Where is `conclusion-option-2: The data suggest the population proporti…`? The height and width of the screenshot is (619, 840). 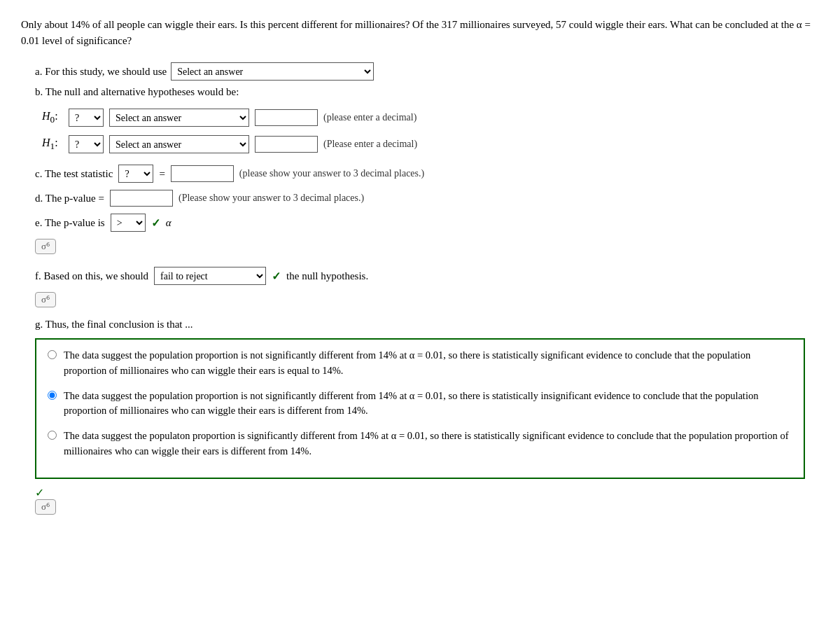
conclusion-option-2: The data suggest the population proporti… is located at coordinates (420, 404).